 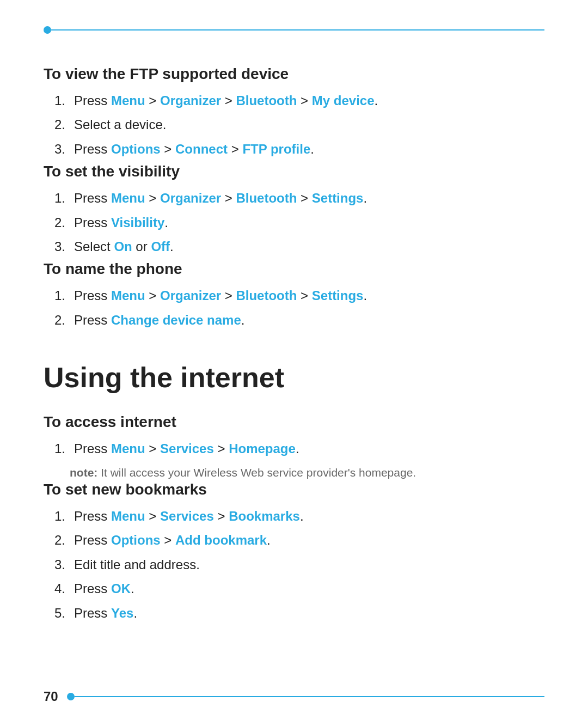 I want to click on link-connect: Connect, so click(x=201, y=149).